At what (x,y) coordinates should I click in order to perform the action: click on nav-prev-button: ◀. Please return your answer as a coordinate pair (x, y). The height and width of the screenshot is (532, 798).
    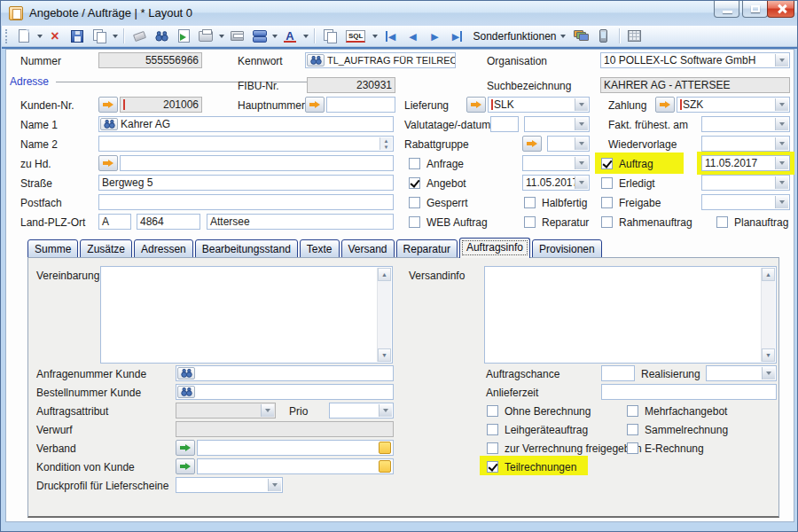
    Looking at the image, I should click on (412, 36).